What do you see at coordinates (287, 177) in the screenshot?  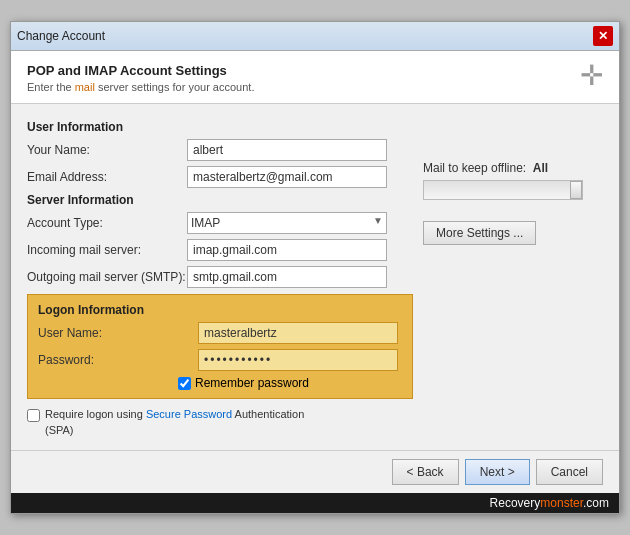 I see `email-input` at bounding box center [287, 177].